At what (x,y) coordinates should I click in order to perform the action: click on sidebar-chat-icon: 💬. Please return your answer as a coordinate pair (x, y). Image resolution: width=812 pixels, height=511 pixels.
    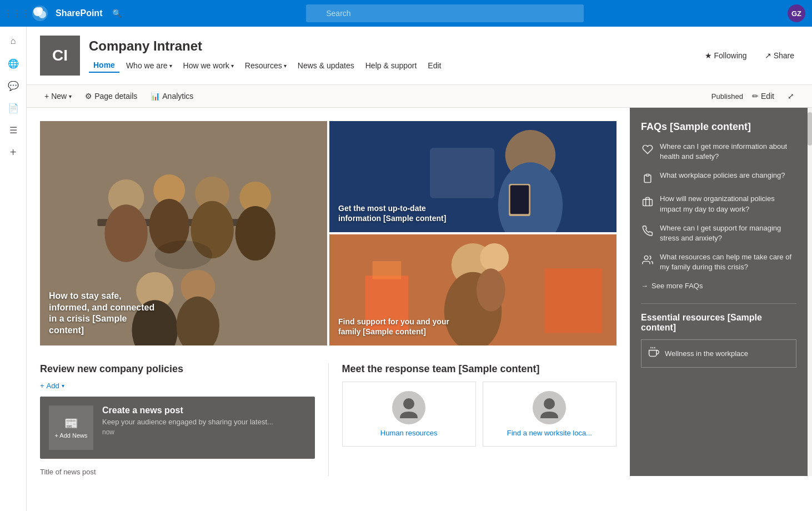
    Looking at the image, I should click on (13, 86).